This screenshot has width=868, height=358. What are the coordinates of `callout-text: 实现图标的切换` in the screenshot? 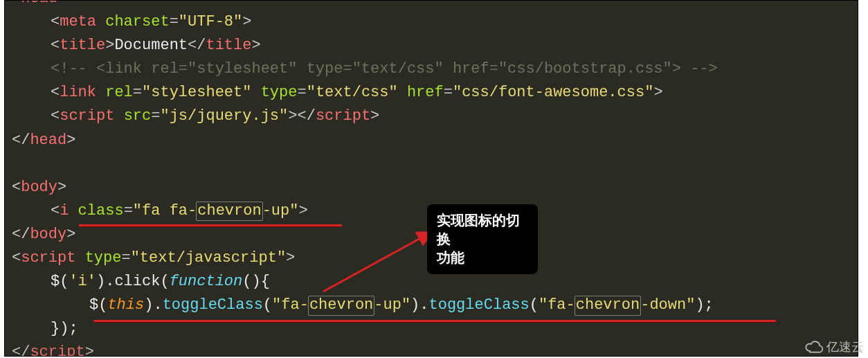 It's located at (482, 230).